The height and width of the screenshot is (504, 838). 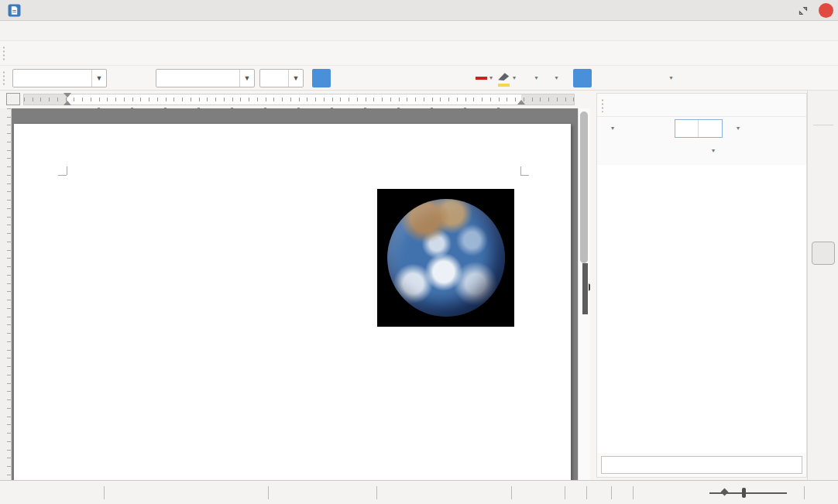 I want to click on font-color-button, so click(x=484, y=78).